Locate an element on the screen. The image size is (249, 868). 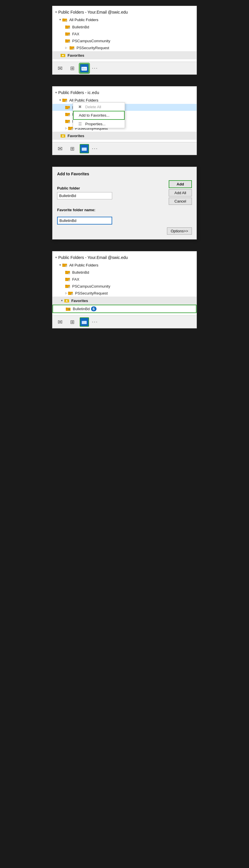
context-menu-delete-all: ✖ Delete All is located at coordinates (99, 107).